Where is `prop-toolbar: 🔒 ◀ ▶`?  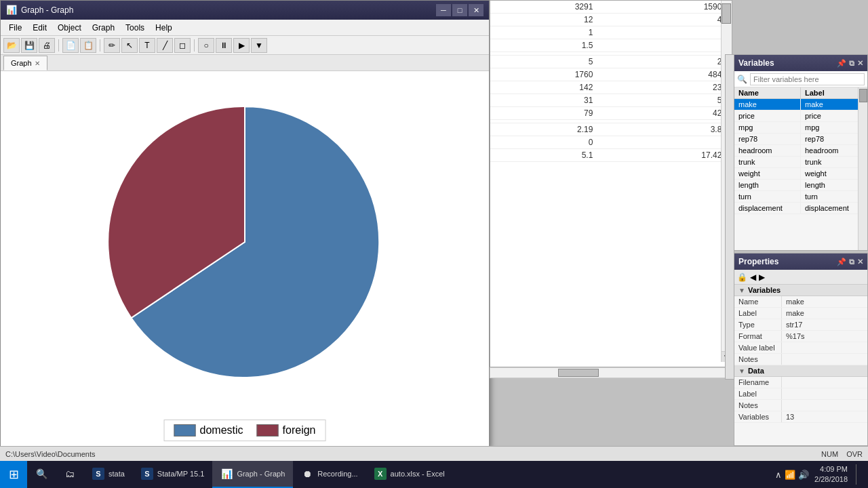
prop-toolbar: 🔒 ◀ ▶ is located at coordinates (801, 277).